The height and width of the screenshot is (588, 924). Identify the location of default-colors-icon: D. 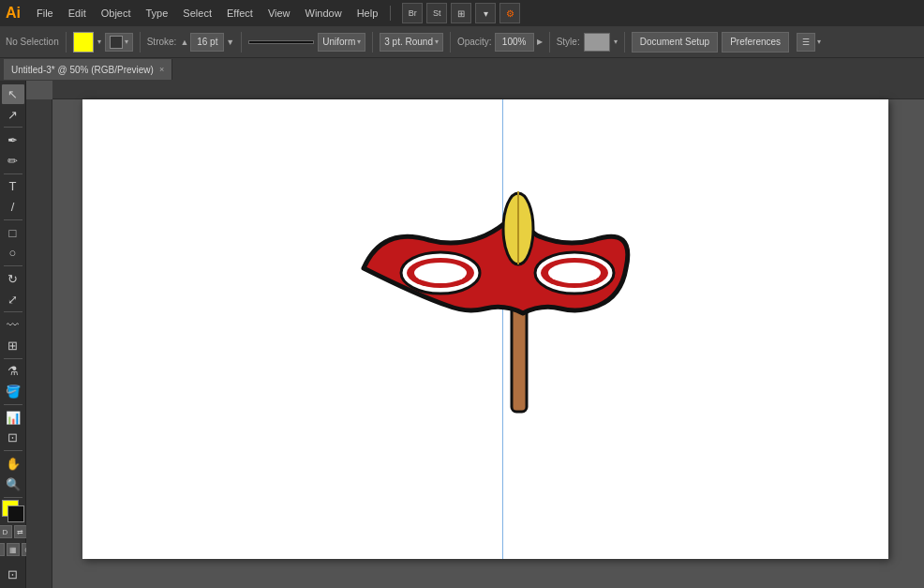
(6, 532).